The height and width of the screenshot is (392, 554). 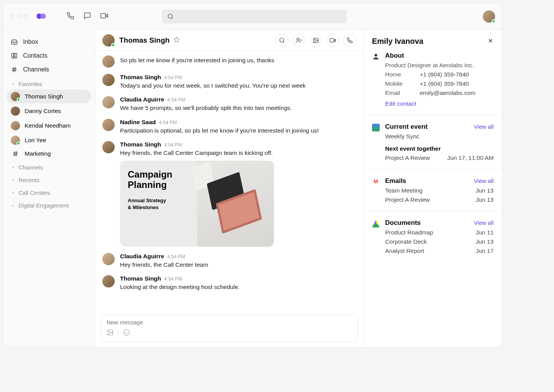 What do you see at coordinates (229, 283) in the screenshot?
I see `message: Thomas Singh4:54 PM Looking at the desig…` at bounding box center [229, 283].